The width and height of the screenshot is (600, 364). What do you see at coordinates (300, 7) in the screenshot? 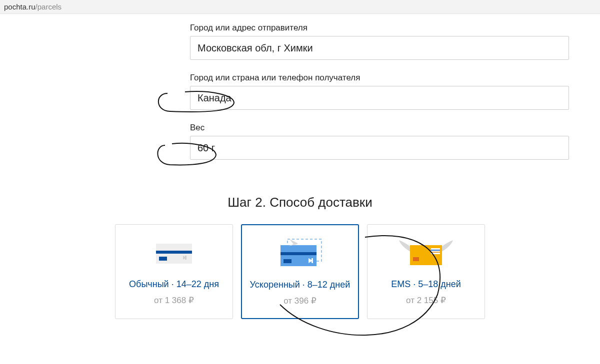
I see `browser-address-bar: pochta.ru/parcels` at bounding box center [300, 7].